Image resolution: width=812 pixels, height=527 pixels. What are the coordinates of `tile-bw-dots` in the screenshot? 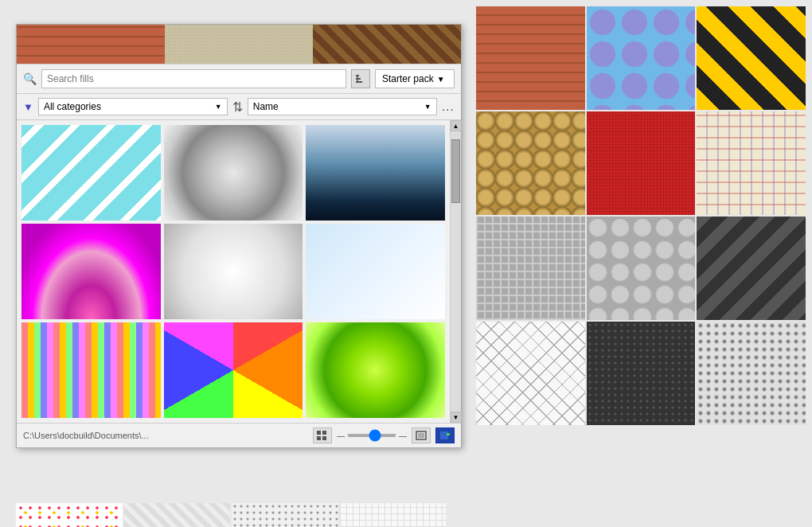 It's located at (751, 373).